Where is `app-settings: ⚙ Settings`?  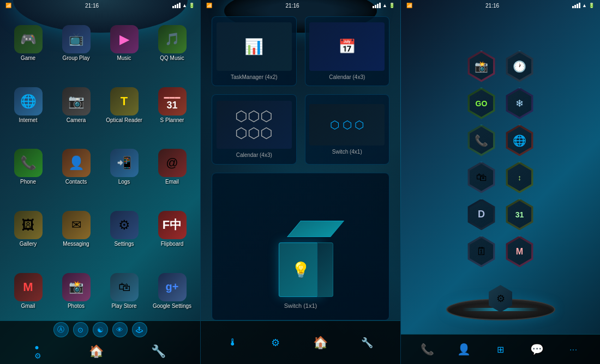 app-settings: ⚙ Settings is located at coordinates (124, 229).